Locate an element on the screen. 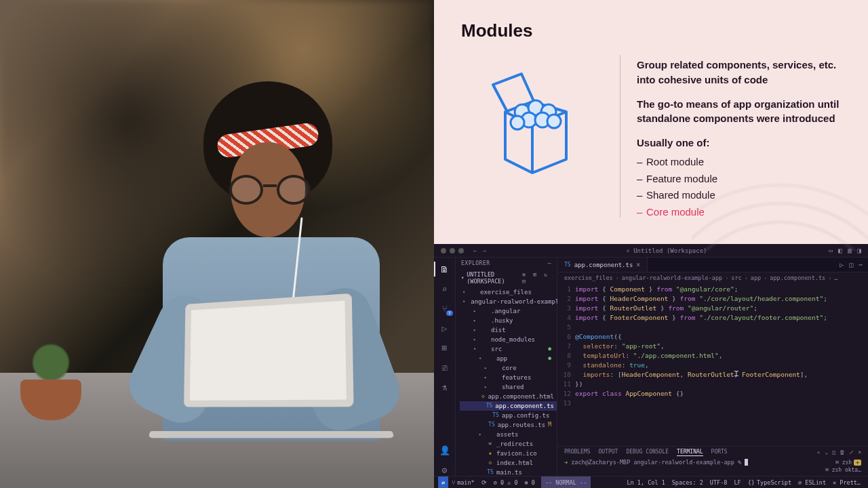 The height and width of the screenshot is (488, 868). ports-status: ⊕ 0 is located at coordinates (530, 483).